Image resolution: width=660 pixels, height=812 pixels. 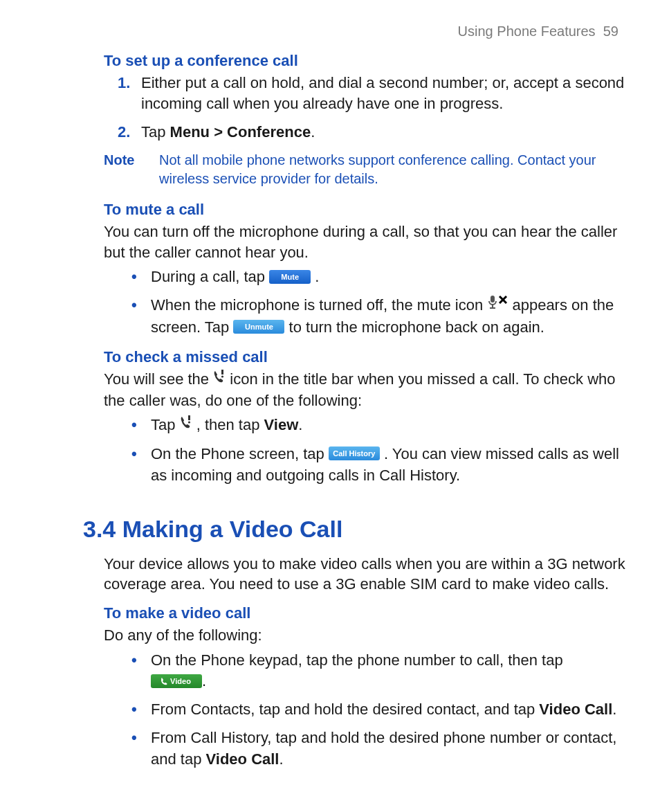 What do you see at coordinates (392, 170) in the screenshot?
I see `note-body: Not all mobile phone networks support co…` at bounding box center [392, 170].